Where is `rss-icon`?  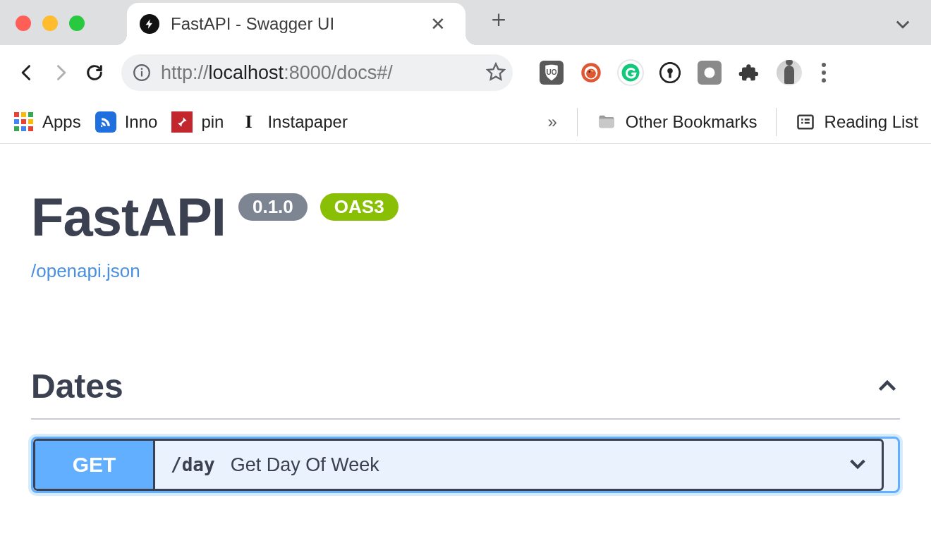 rss-icon is located at coordinates (106, 122).